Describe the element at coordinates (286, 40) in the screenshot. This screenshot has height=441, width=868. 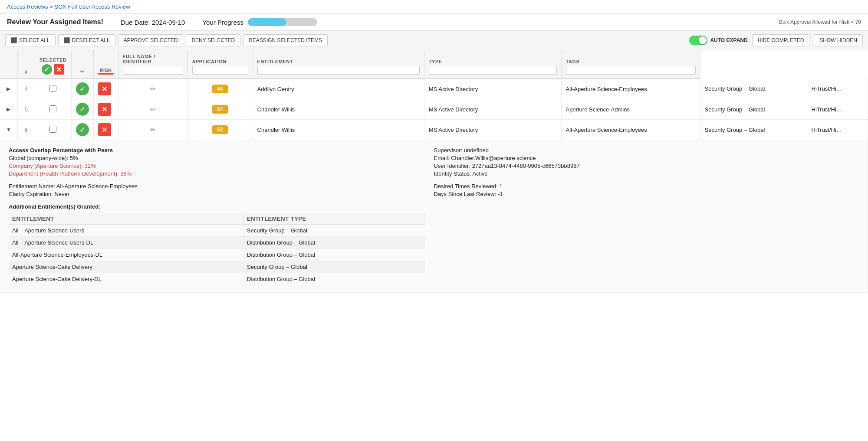
I see `reassign-button: REASSIGN SELECTED ITEMS` at that location.